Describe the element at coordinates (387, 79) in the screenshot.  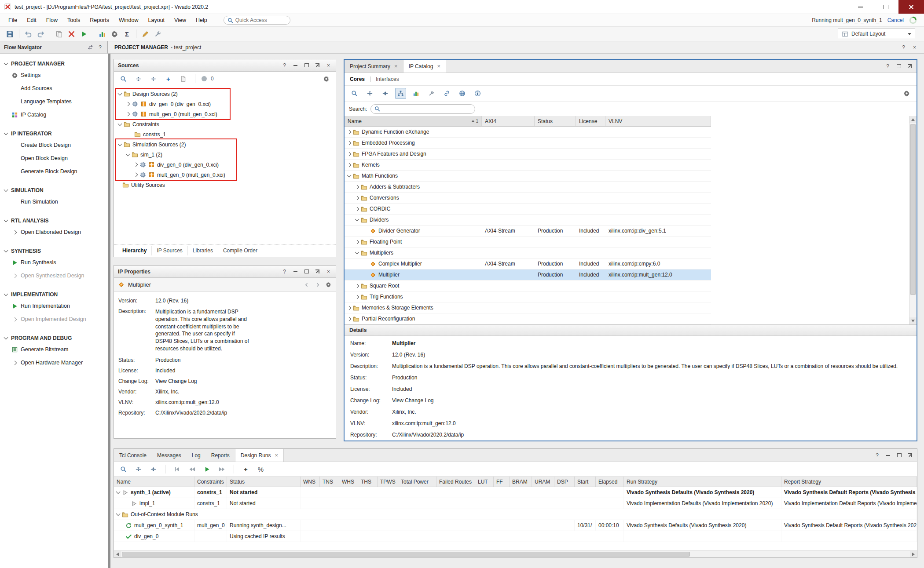
I see `subtab-interfaces: Interfaces` at that location.